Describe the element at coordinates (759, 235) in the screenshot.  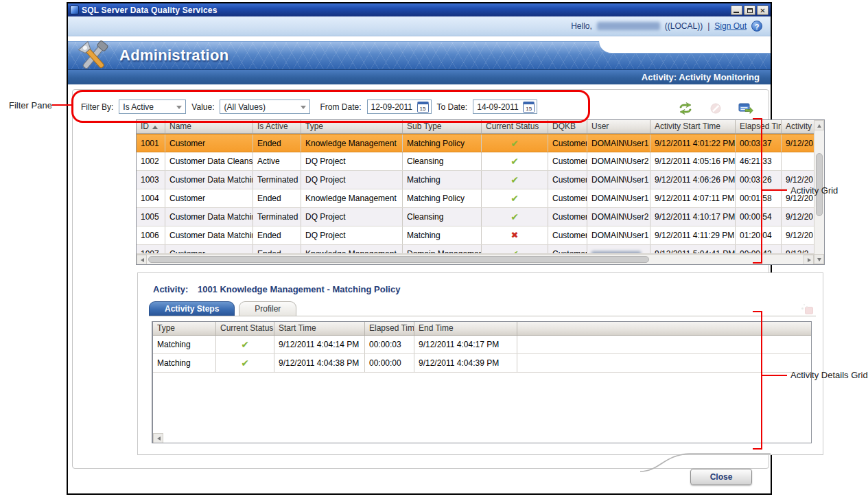
I see `cell-elapsed-time: 01:20:04` at that location.